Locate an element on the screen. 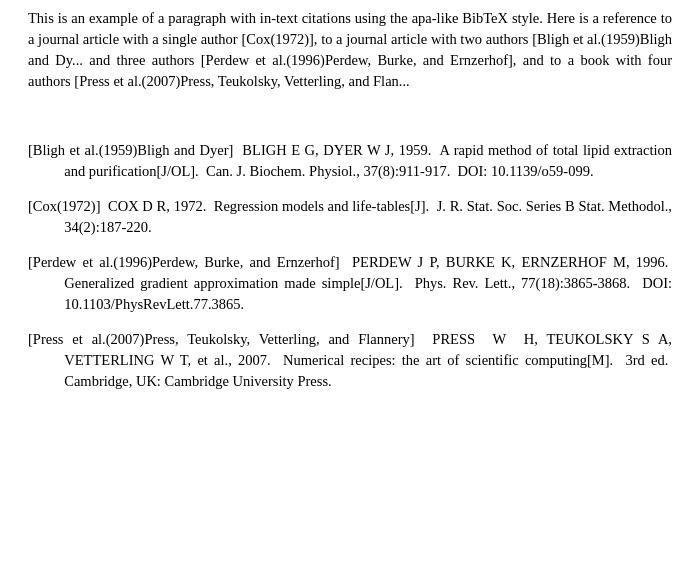  reference-item: [Perdew et al.(1996)Perdew, Burke, and E… is located at coordinates (350, 284).